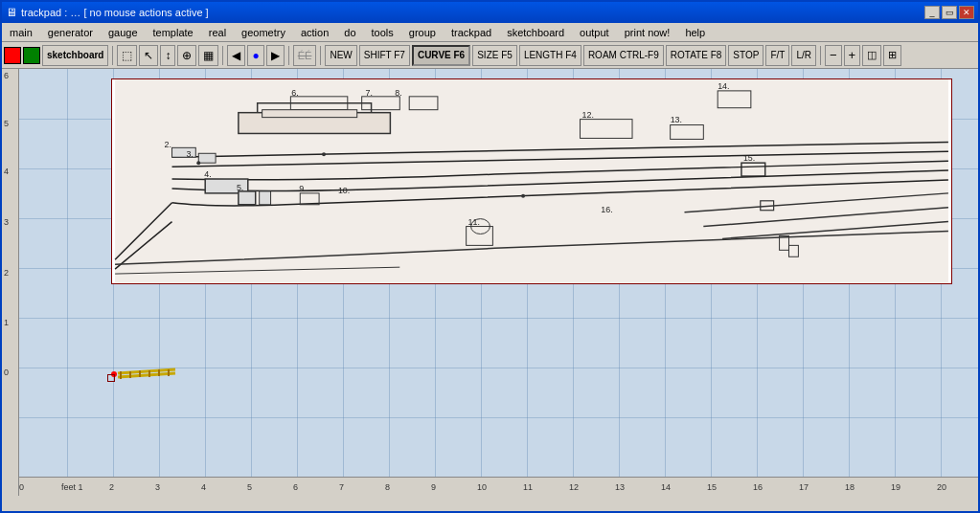  What do you see at coordinates (949, 12) in the screenshot?
I see `titlebar-controls: _ ▭ ✕` at bounding box center [949, 12].